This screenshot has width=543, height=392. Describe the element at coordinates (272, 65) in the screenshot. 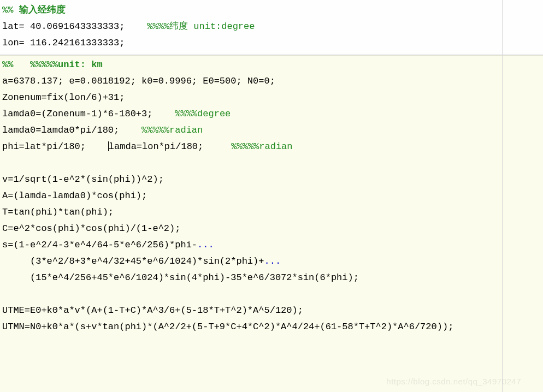

I see `code-line: %% %%%%%unit: km` at that location.